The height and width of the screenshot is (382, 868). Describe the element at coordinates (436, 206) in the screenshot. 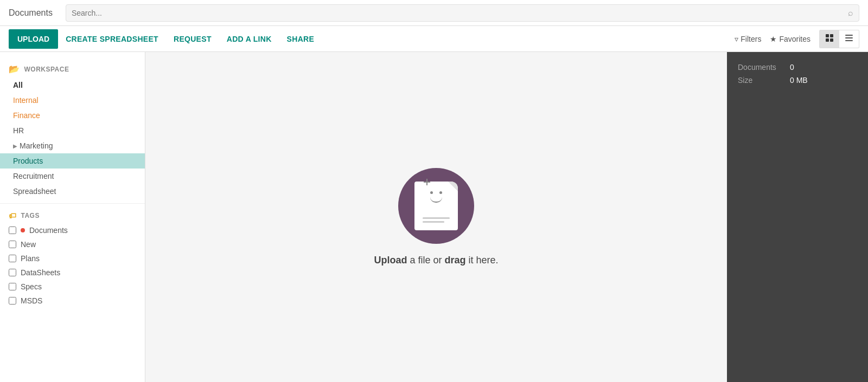

I see `empty-illustration` at that location.